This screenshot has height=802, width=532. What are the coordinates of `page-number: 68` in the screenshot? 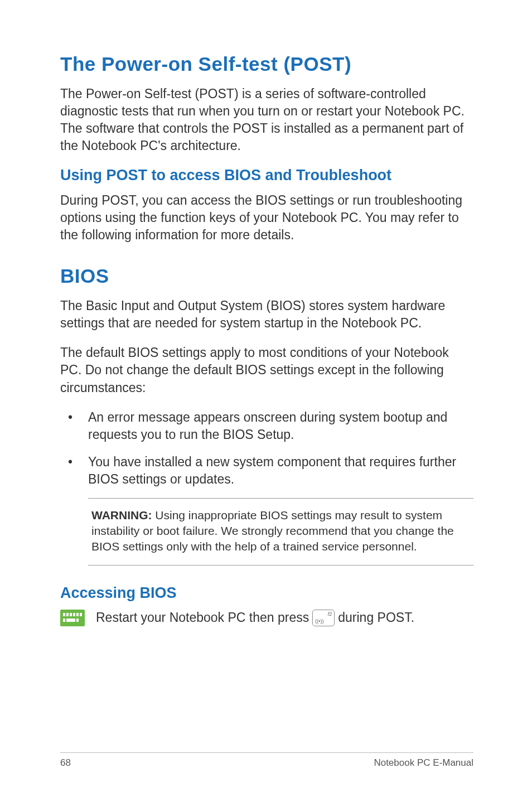 It's located at (66, 763).